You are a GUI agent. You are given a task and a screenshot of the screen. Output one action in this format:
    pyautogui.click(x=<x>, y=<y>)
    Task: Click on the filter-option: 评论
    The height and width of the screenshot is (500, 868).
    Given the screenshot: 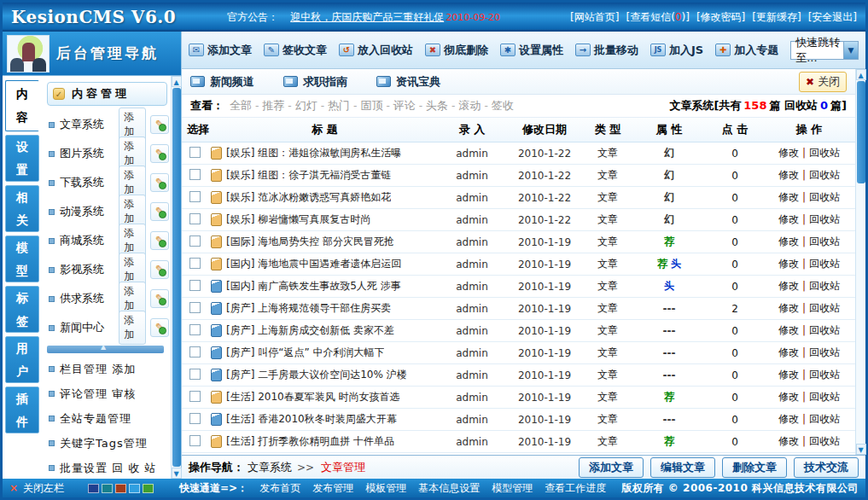 What is the action you would take?
    pyautogui.click(x=405, y=106)
    